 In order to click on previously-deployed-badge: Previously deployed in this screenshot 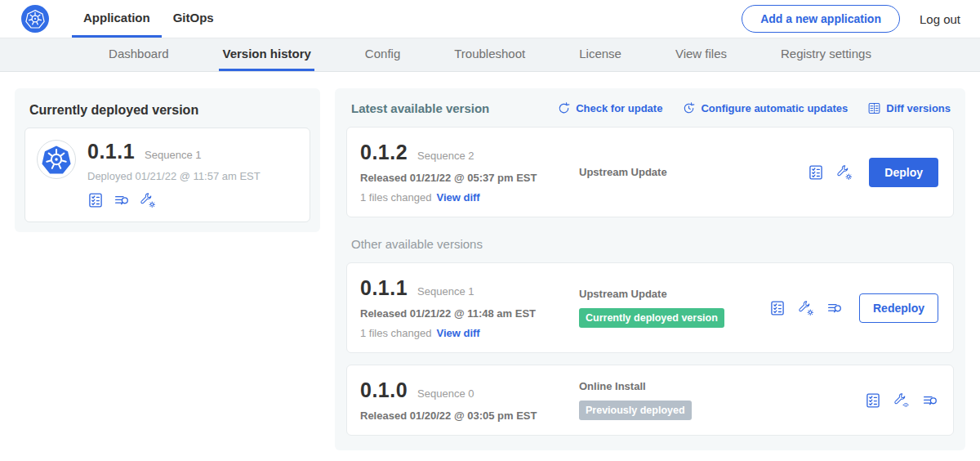, I will do `click(635, 410)`.